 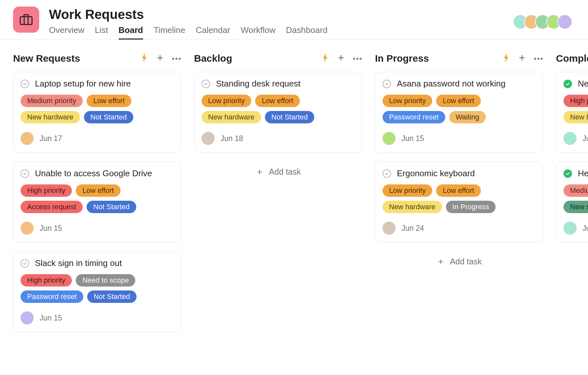 What do you see at coordinates (459, 112) in the screenshot?
I see `task-card: Asana password not workingLow priorityLo…` at bounding box center [459, 112].